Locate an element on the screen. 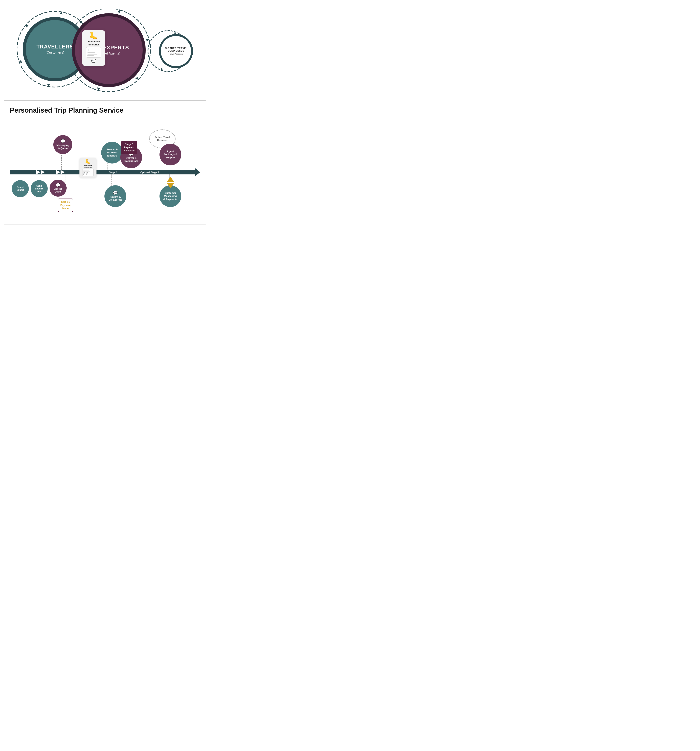 This screenshot has width=700, height=751. bottom-section: Personalised Trip Planning Service Stage… is located at coordinates (105, 162).